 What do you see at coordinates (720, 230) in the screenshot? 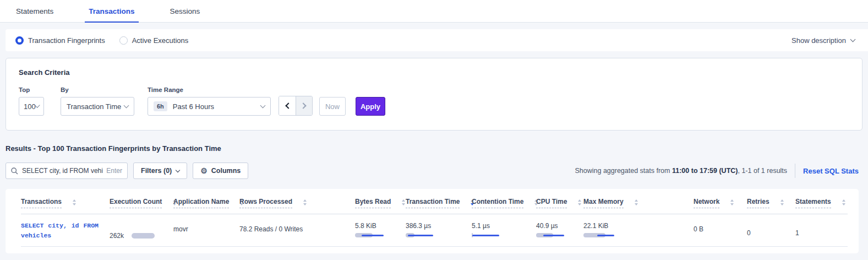
I see `cell-network: 0 B` at bounding box center [720, 230].